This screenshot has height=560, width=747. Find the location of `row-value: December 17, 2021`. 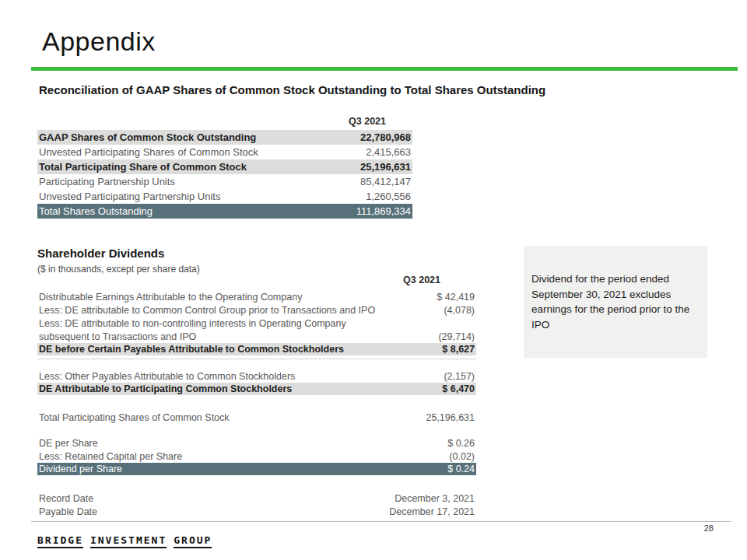

row-value: December 17, 2021 is located at coordinates (432, 512).